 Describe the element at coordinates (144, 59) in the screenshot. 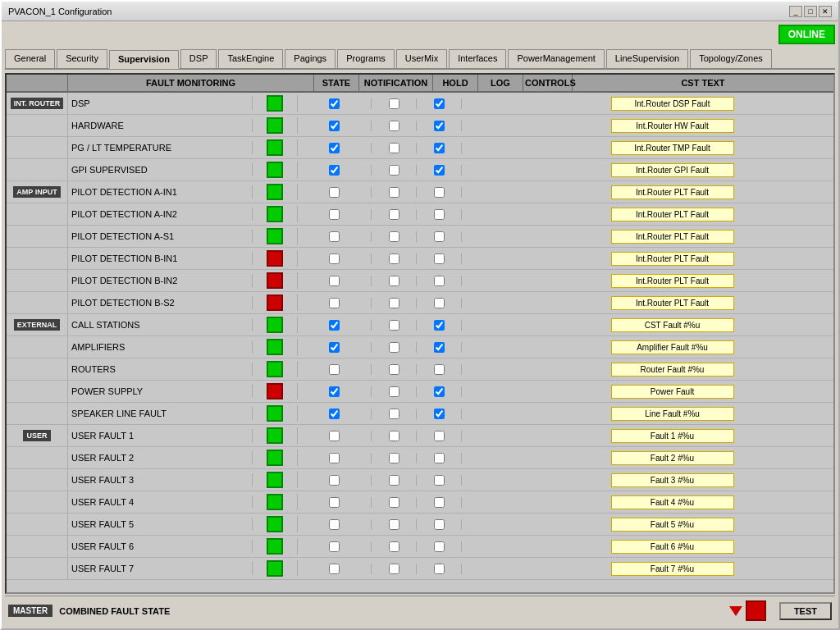

I see `tab-supervision: Supervision` at that location.